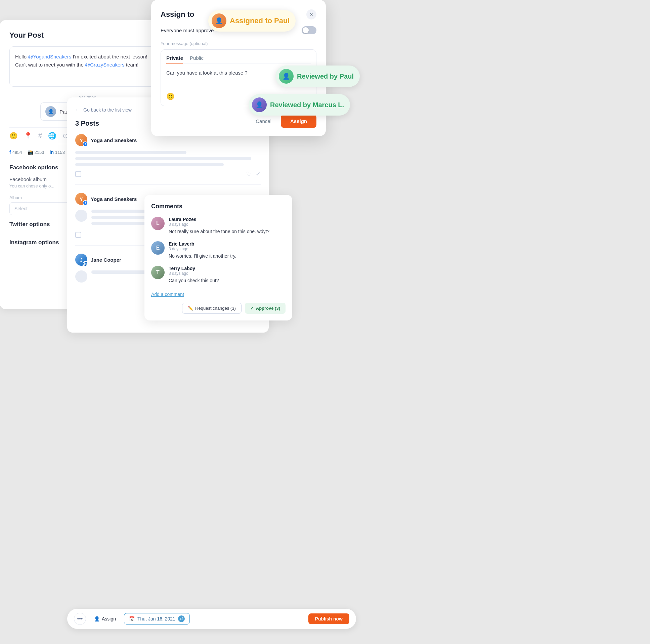 The width and height of the screenshot is (650, 644). Describe the element at coordinates (196, 59) in the screenshot. I see `tab-public: Public` at that location.